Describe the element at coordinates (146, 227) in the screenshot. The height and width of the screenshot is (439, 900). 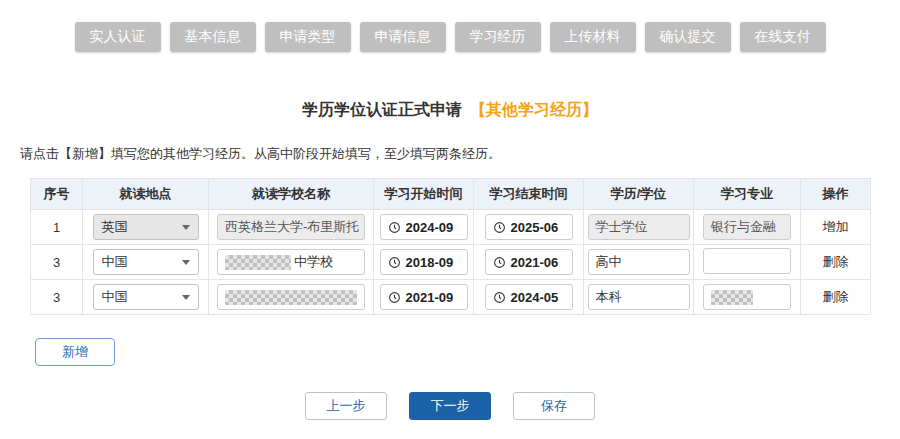
I see `location-select: 英国` at that location.